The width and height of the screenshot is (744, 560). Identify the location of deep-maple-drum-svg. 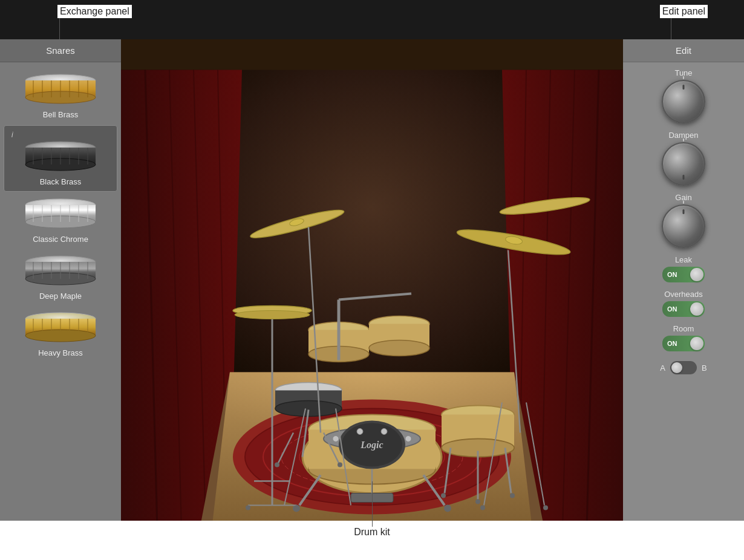
(60, 271).